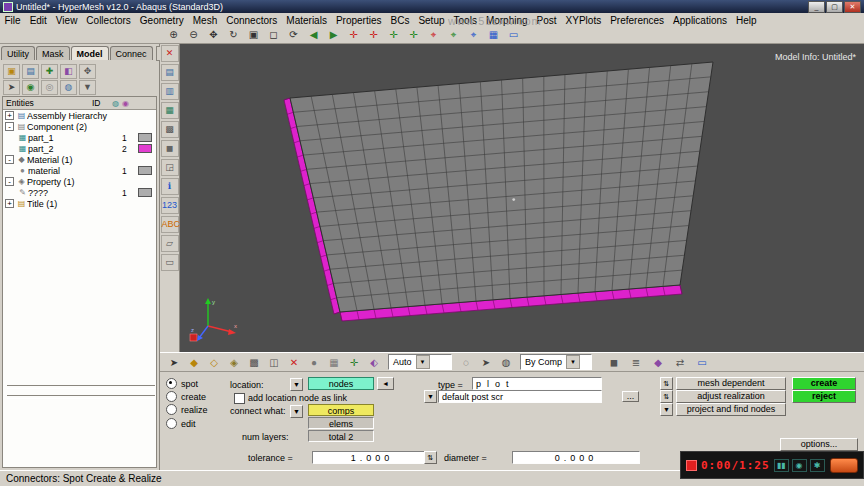 Image resolution: width=864 pixels, height=486 pixels. I want to click on tab-connectors: Connec, so click(132, 53).